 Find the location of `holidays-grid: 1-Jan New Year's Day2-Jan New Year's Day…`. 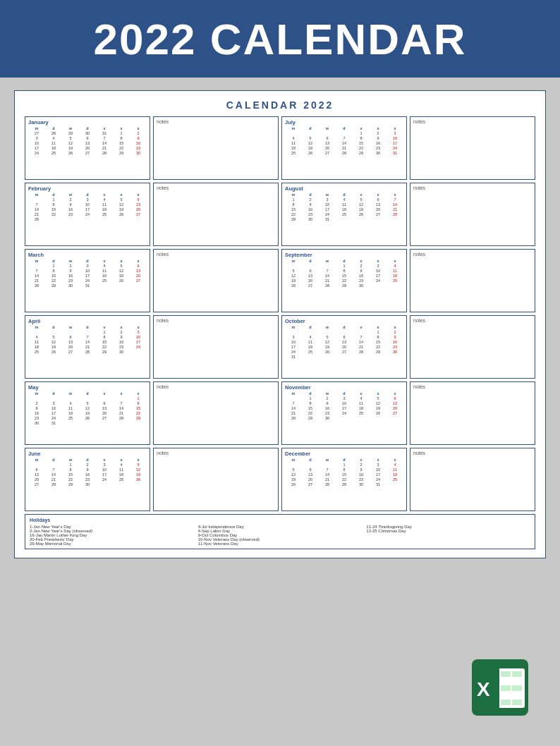

holidays-grid: 1-Jan New Year's Day2-Jan New Year's Day… is located at coordinates (280, 535).